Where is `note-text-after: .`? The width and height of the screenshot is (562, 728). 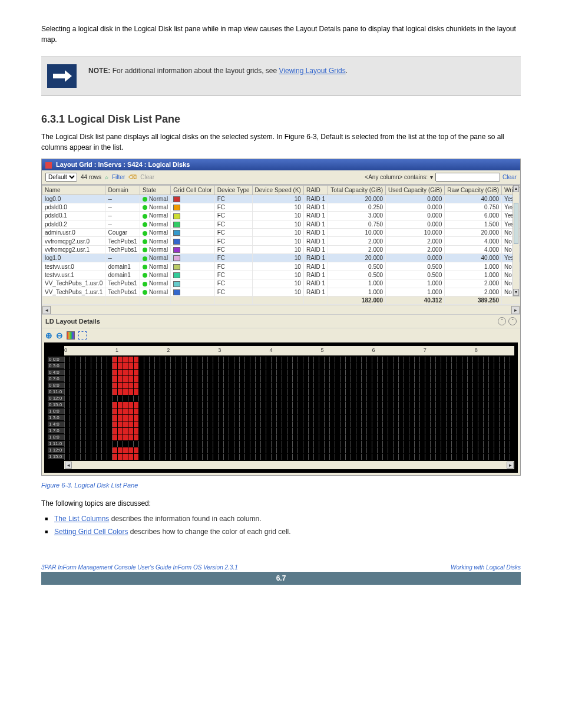
note-text-after: . is located at coordinates (346, 71).